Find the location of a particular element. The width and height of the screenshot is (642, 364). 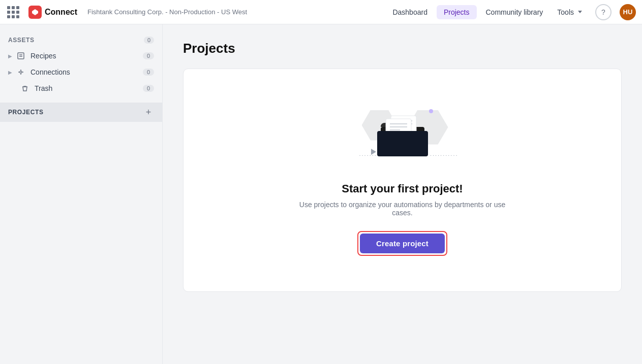

sidebar-item-connections-label: Connections is located at coordinates (84, 72).